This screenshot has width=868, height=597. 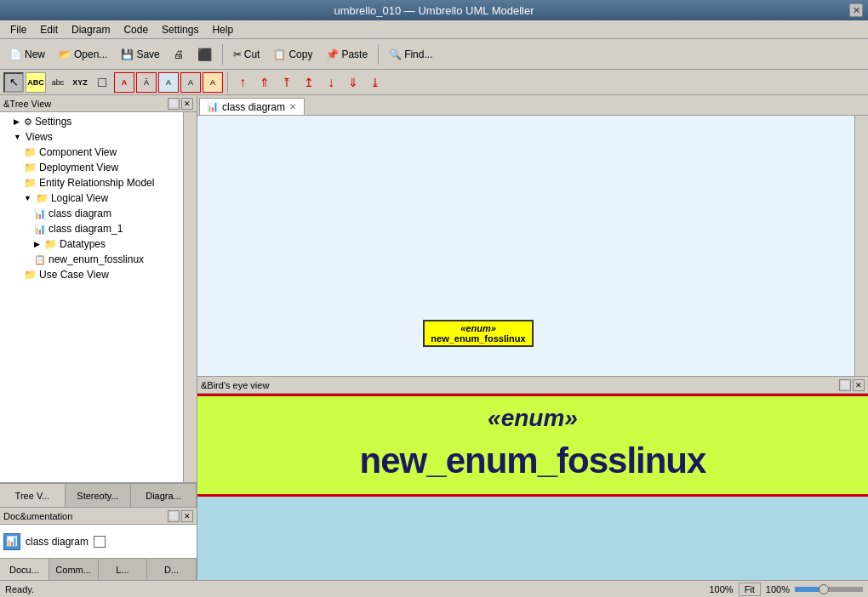 I want to click on abc-tool: ABC, so click(x=36, y=82).